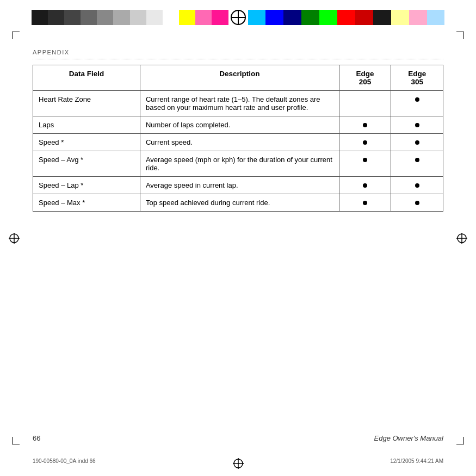  What do you see at coordinates (14, 238) in the screenshot?
I see `side-crosshair-left` at bounding box center [14, 238].